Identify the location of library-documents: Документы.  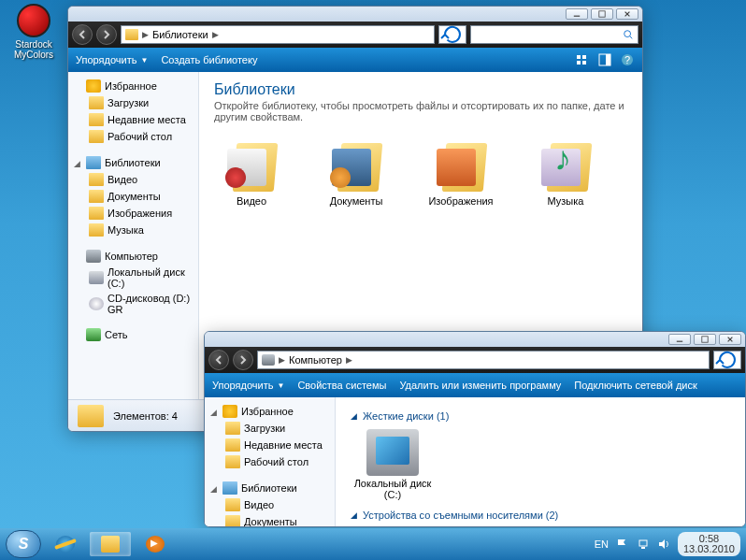
(356, 171).